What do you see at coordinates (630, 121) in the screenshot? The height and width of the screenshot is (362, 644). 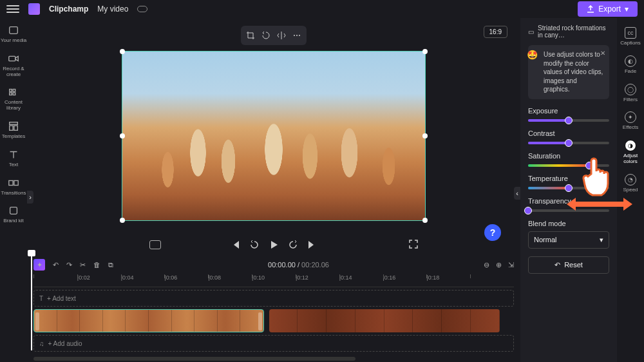 I see `tab-effects: ✦Effects` at bounding box center [630, 121].